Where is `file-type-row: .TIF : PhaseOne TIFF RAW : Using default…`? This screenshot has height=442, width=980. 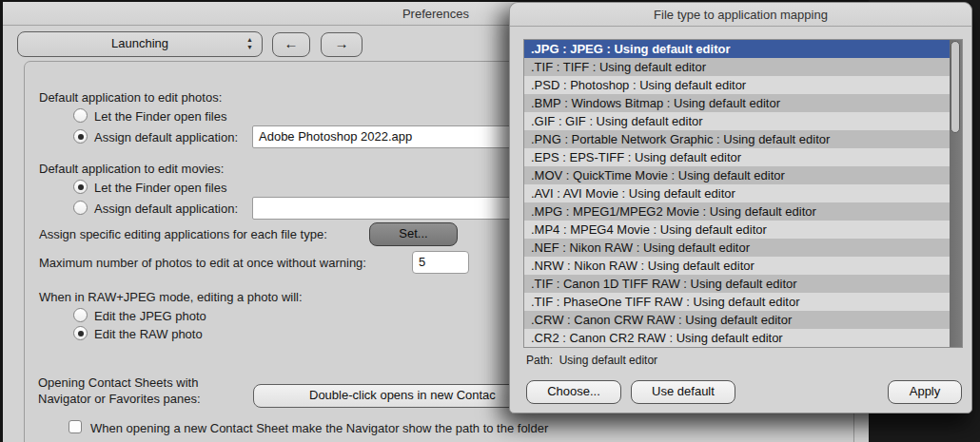
file-type-row: .TIF : PhaseOne TIFF RAW : Using default… is located at coordinates (738, 302).